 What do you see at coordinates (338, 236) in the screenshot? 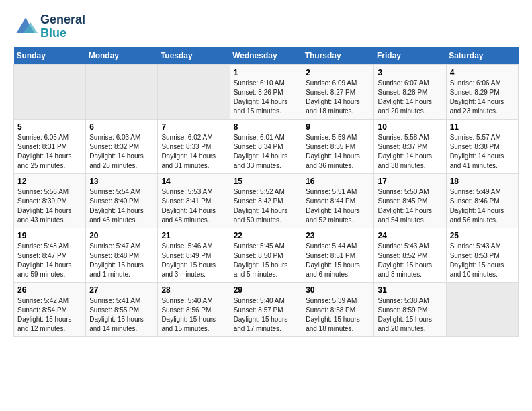
I see `day-number: 23` at bounding box center [338, 236].